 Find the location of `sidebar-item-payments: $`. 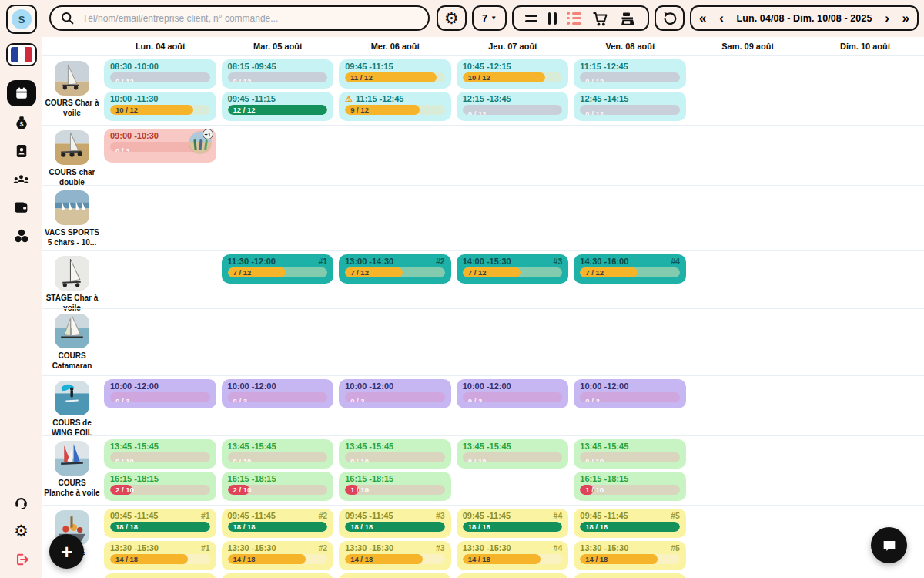

sidebar-item-payments: $ is located at coordinates (22, 123).